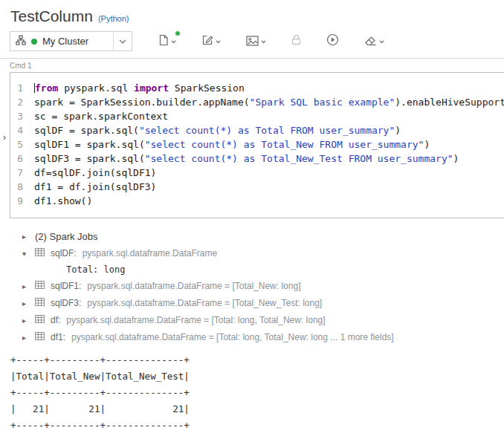 The image size is (504, 436). I want to click on output-label: sqlDF1:, so click(65, 287).